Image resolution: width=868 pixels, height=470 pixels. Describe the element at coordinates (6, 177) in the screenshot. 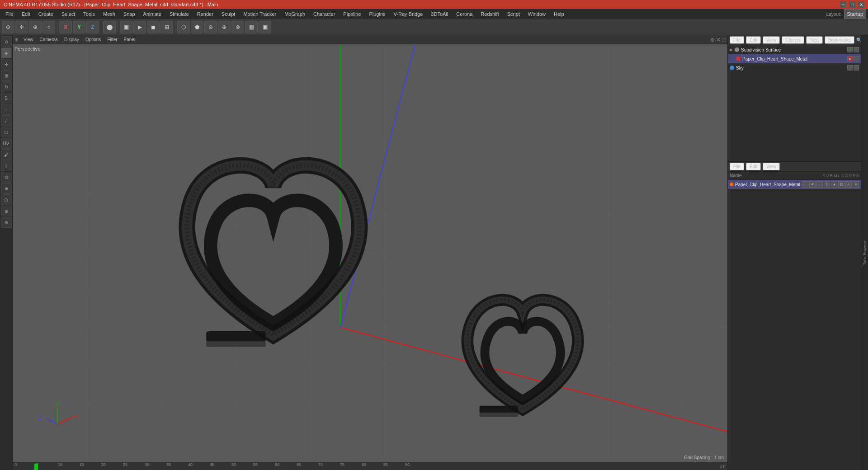

I see `sidebar-extrude-btn: ⊡` at that location.